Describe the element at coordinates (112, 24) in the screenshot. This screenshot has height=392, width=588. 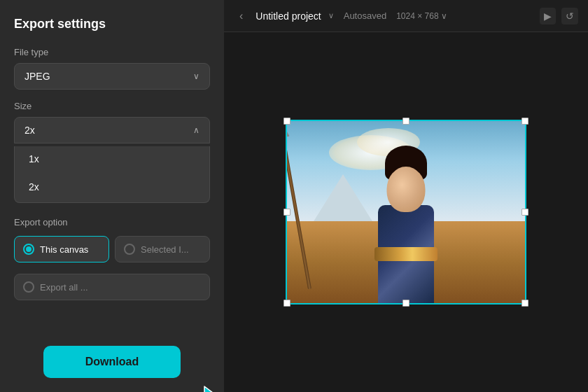
I see `panel-title: Export settings` at that location.